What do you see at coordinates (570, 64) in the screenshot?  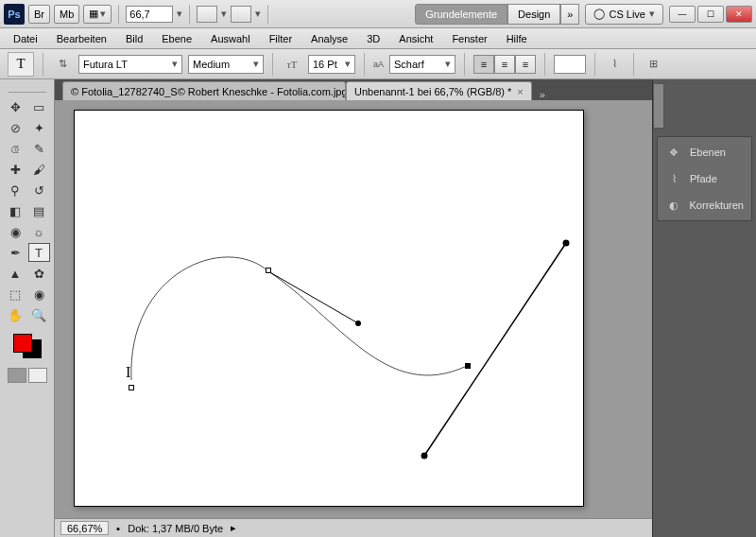 I see `text-color-swatch` at bounding box center [570, 64].